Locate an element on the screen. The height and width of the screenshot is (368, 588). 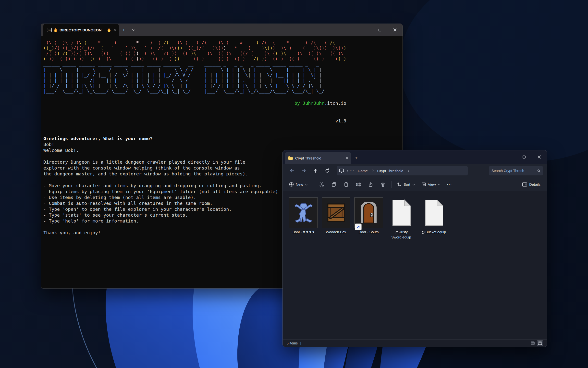
command-toolbar: New A Sort View is located at coordinates (415, 184).